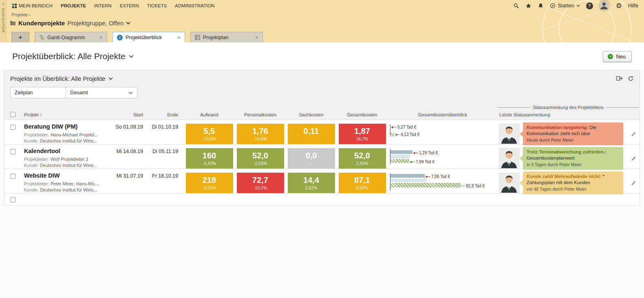 The width and height of the screenshot is (644, 298). I want to click on nav-item-mein-bereich: MEIN BEREICH, so click(33, 6).